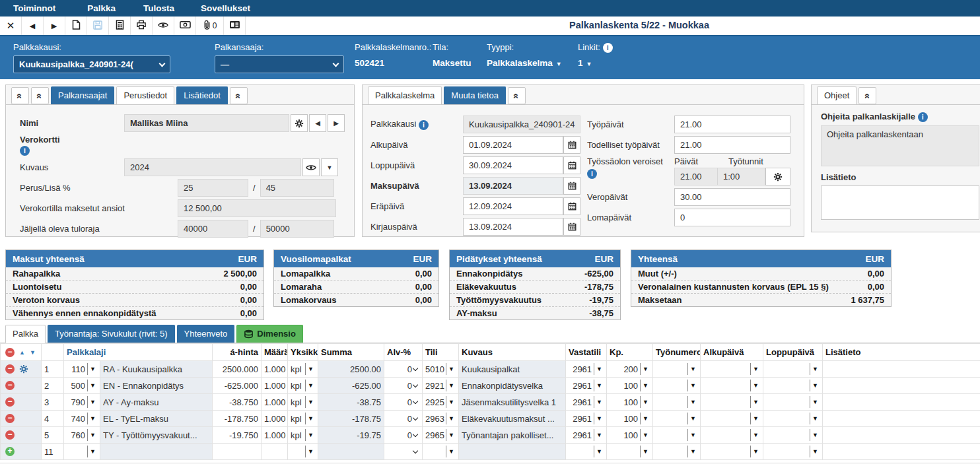 The width and height of the screenshot is (980, 468). Describe the element at coordinates (405, 95) in the screenshot. I see `tab-palkkalaskelma: Palkkalaskelma` at that location.